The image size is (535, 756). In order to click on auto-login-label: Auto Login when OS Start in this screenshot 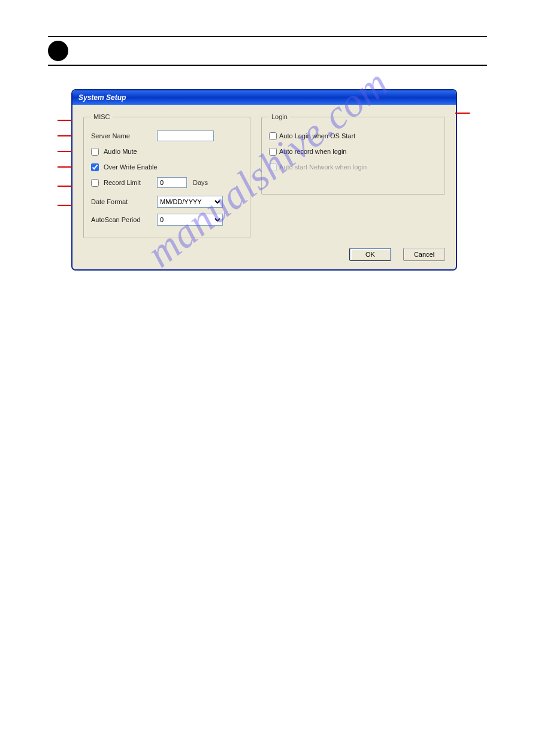, I will do `click(318, 136)`.